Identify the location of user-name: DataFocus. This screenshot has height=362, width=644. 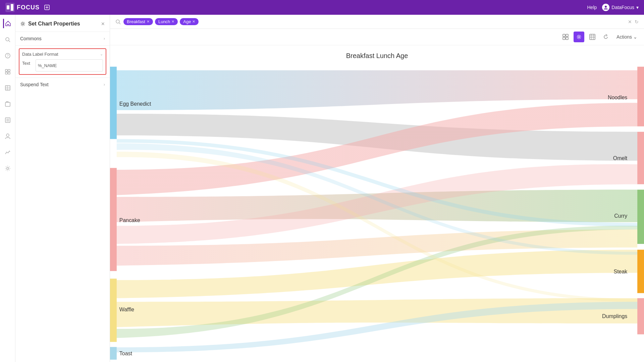
(623, 7).